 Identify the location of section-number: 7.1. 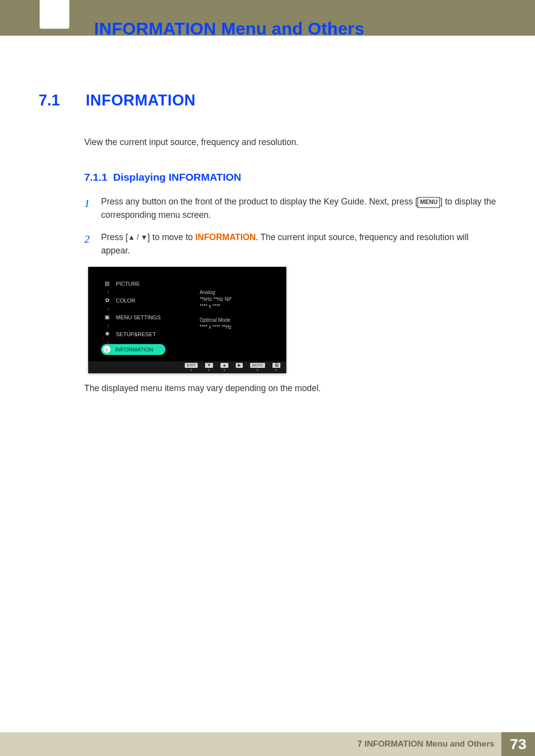
(54, 101).